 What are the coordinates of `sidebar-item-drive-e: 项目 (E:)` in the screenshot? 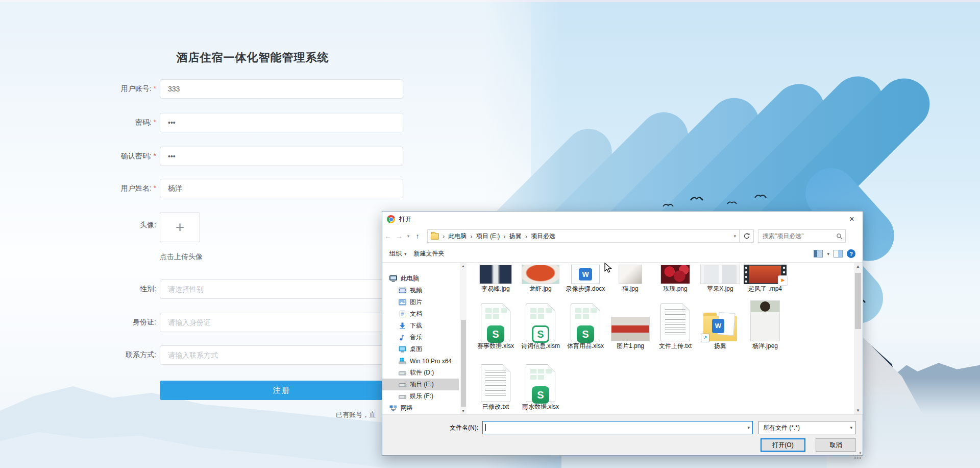 It's located at (421, 384).